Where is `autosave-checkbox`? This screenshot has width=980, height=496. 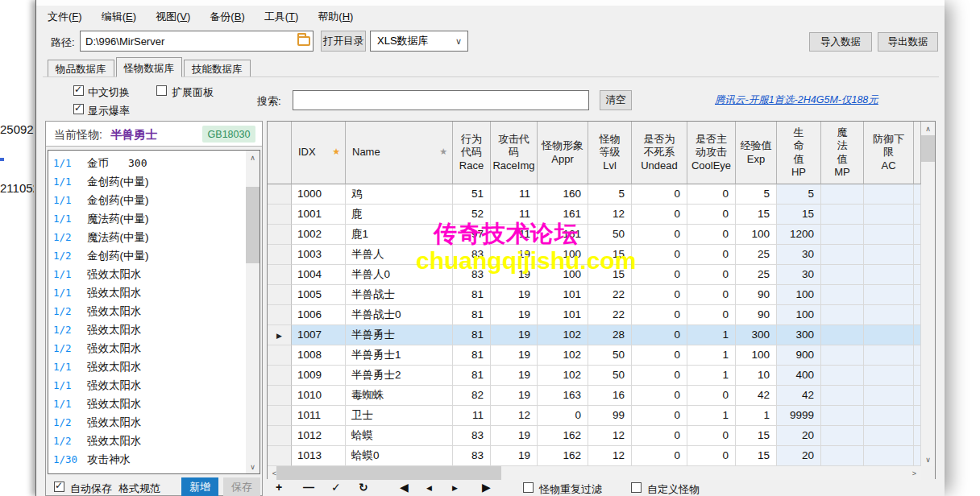
autosave-checkbox is located at coordinates (60, 486).